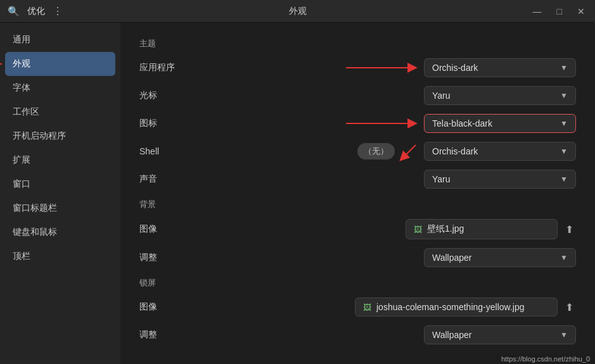  I want to click on label-lock-image: 图像, so click(165, 307).